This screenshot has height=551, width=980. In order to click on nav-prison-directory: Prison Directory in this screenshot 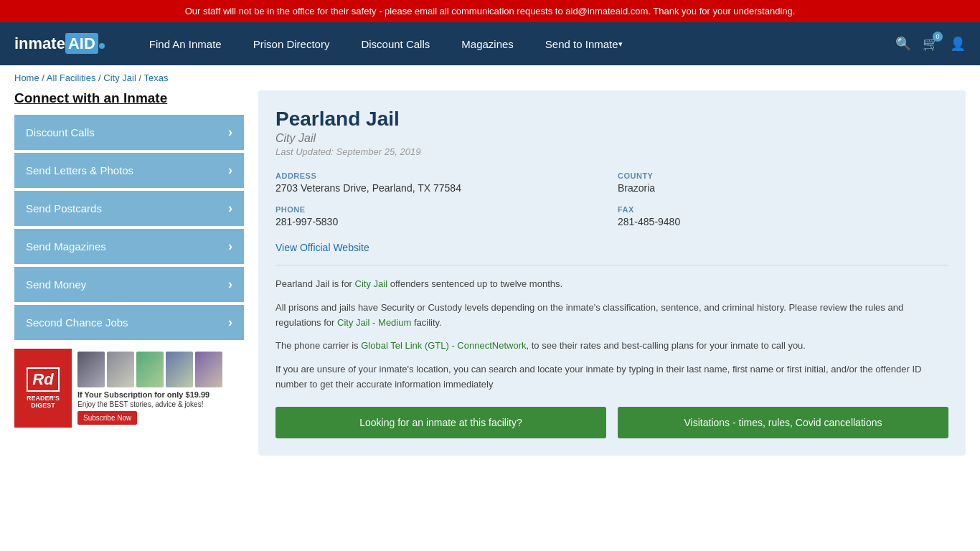, I will do `click(291, 44)`.